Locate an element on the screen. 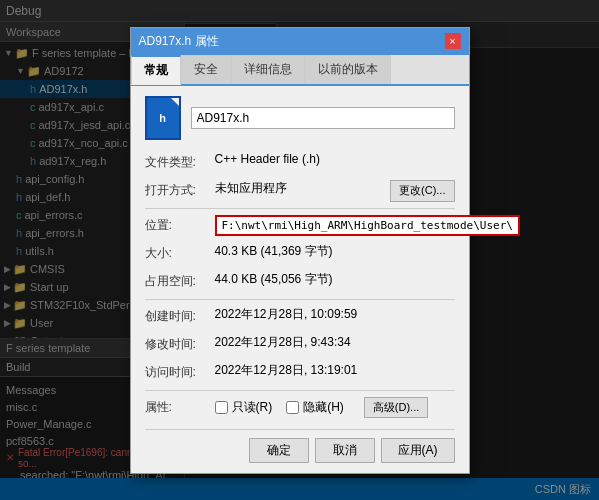 This screenshot has width=599, height=500. dialog-tab-details: 详细信息 is located at coordinates (268, 70).